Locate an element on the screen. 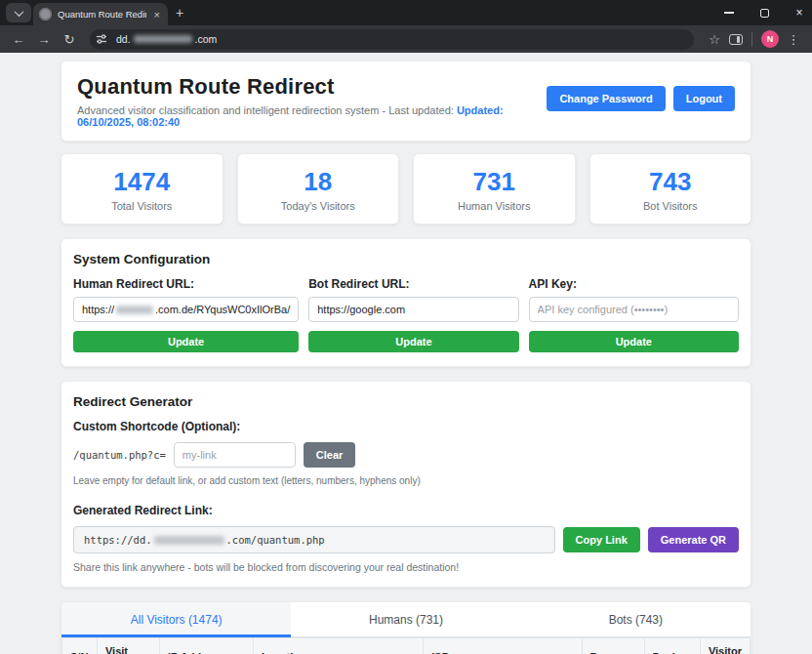 This screenshot has width=812, height=654. stat-label: Human Visitors is located at coordinates (494, 206).